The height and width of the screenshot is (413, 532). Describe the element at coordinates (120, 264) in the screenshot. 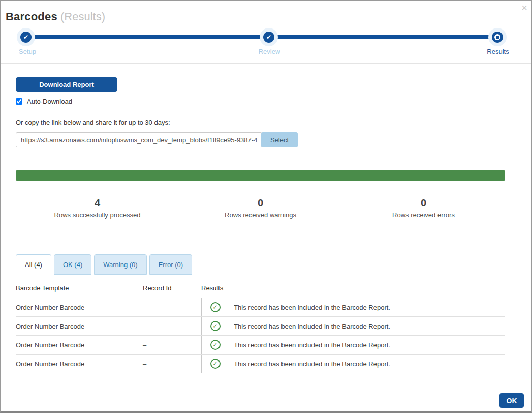

I see `tab-warning: Warning (0)` at that location.